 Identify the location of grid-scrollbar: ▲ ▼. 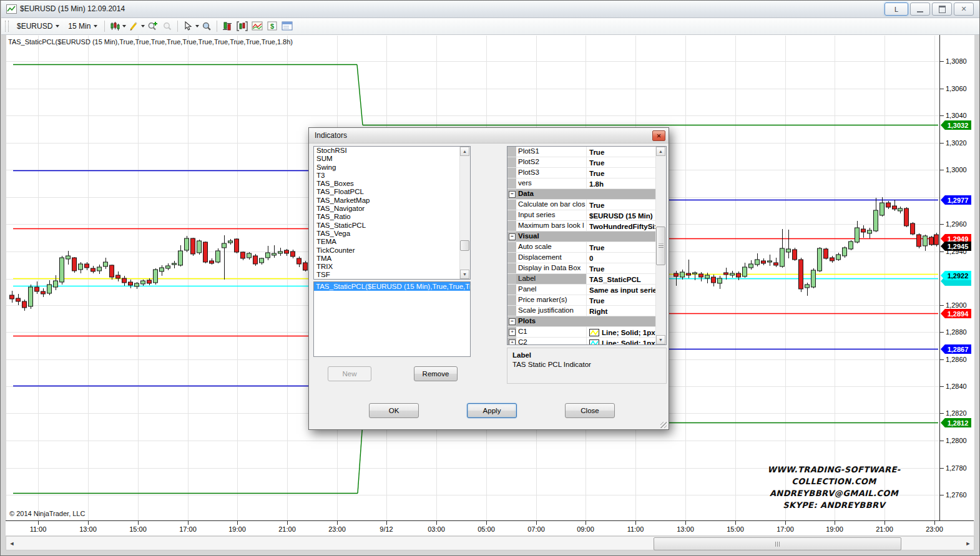
(660, 246).